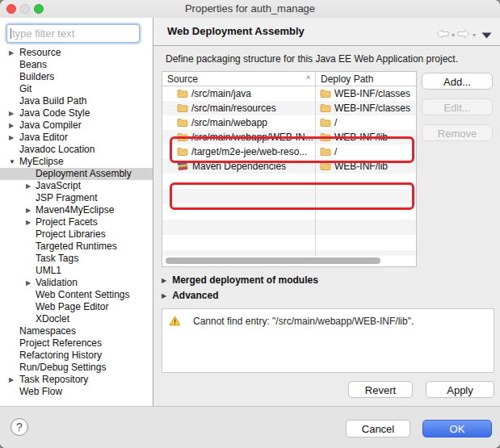  Describe the element at coordinates (48, 331) in the screenshot. I see `sidebar-item-label: Namespaces` at that location.